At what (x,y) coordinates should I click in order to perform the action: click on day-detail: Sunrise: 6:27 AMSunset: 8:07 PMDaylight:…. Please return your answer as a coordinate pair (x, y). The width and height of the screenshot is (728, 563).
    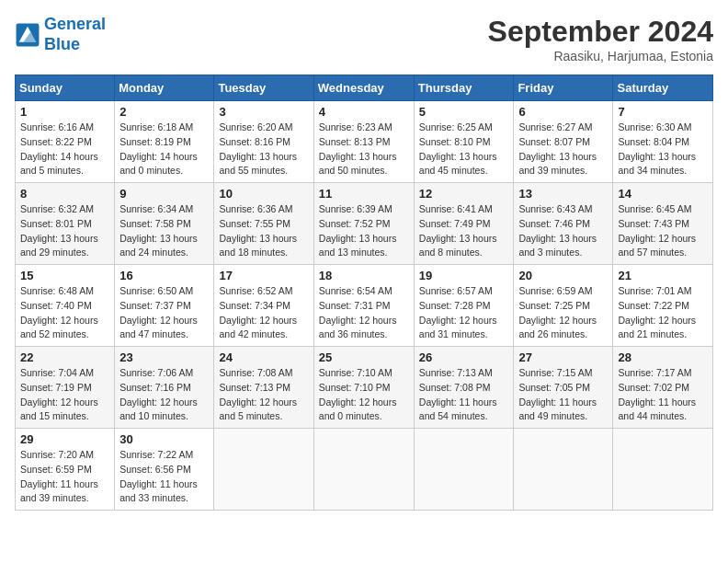
    Looking at the image, I should click on (563, 149).